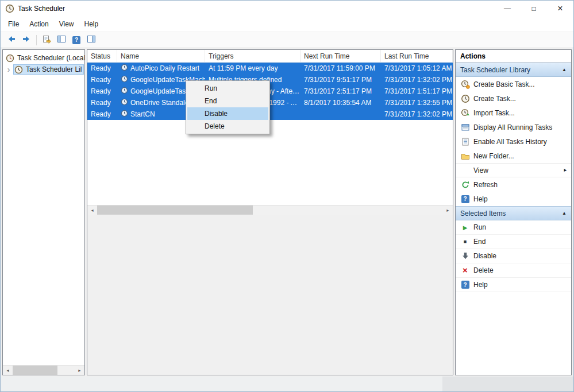  Describe the element at coordinates (165, 68) in the screenshot. I see `task-name: AutoPico Daily Restart` at that location.